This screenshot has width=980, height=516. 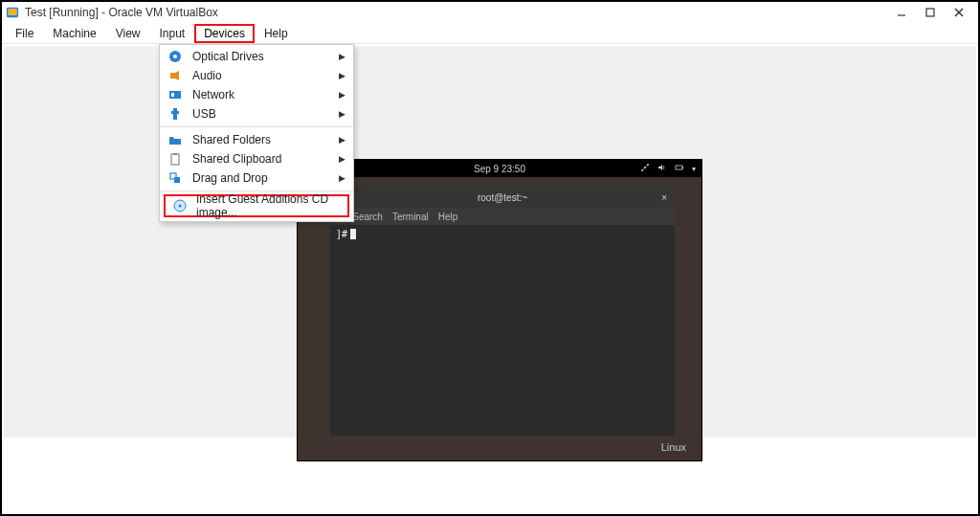 I want to click on menu-devices-label: Devices, so click(x=224, y=34).